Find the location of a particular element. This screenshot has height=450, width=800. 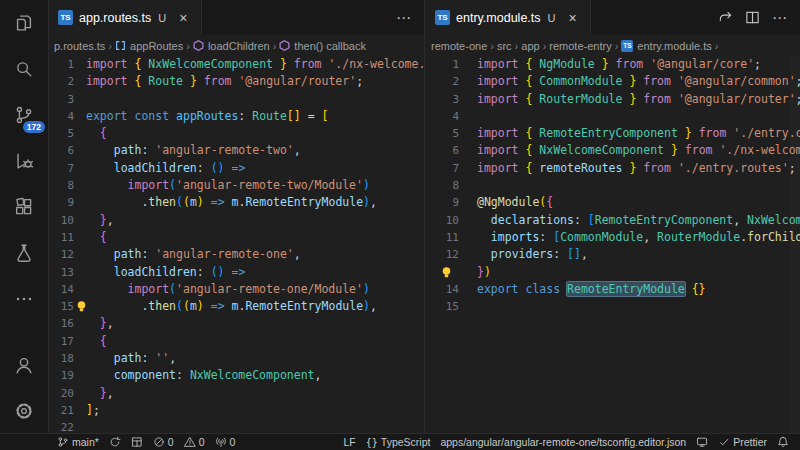

code-line: 13}) is located at coordinates (612, 272).